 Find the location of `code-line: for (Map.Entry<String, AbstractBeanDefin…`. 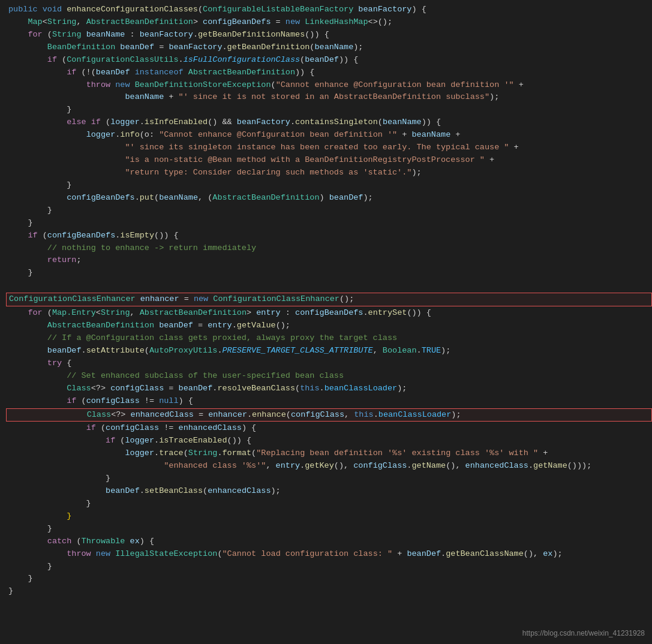

code-line: for (Map.Entry<String, AbstractBeanDefin… is located at coordinates (329, 313).